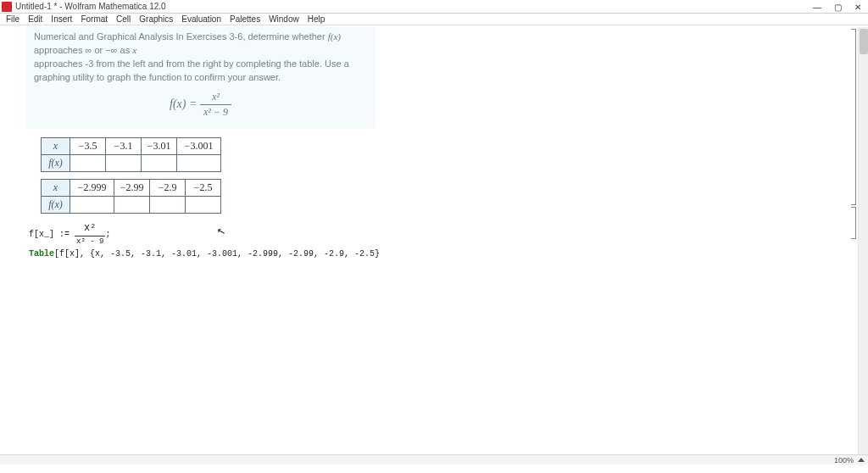 This screenshot has height=473, width=868. What do you see at coordinates (92, 204) in the screenshot?
I see `table2-fx0` at bounding box center [92, 204].